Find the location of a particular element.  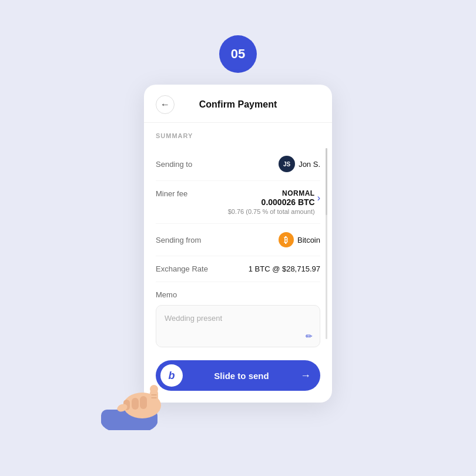

step-number: 05 is located at coordinates (238, 54).